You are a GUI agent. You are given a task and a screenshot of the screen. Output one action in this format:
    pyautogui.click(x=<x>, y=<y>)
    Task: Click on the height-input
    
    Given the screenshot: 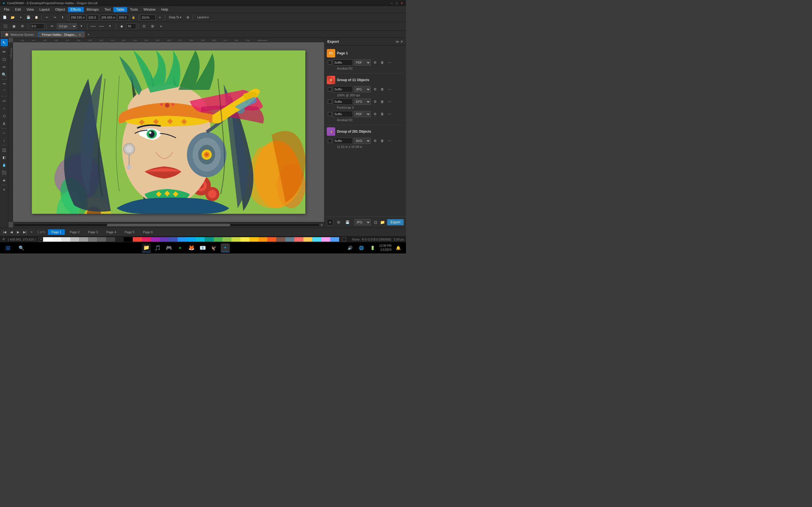 What is the action you would take?
    pyautogui.click(x=123, y=17)
    